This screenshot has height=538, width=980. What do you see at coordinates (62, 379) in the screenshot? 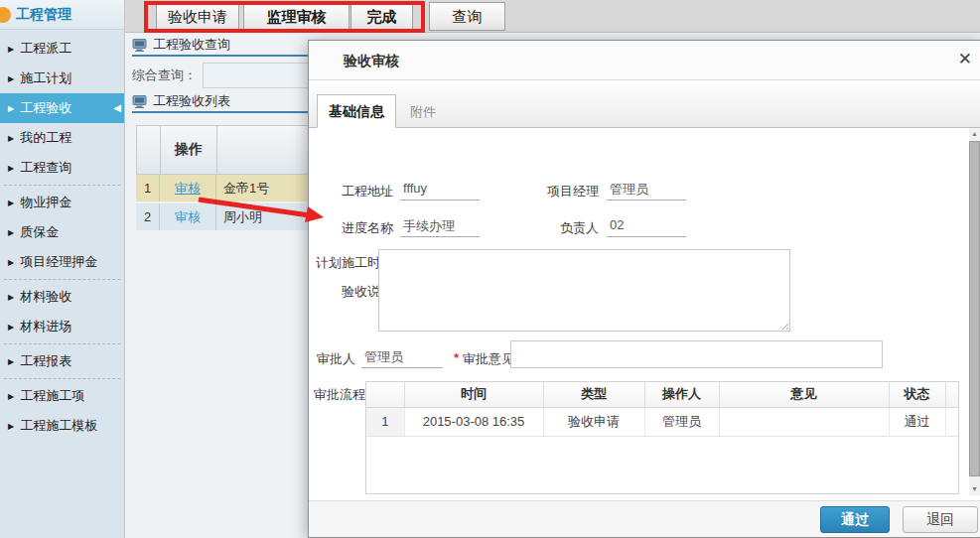
I see `menu-group-divider` at bounding box center [62, 379].